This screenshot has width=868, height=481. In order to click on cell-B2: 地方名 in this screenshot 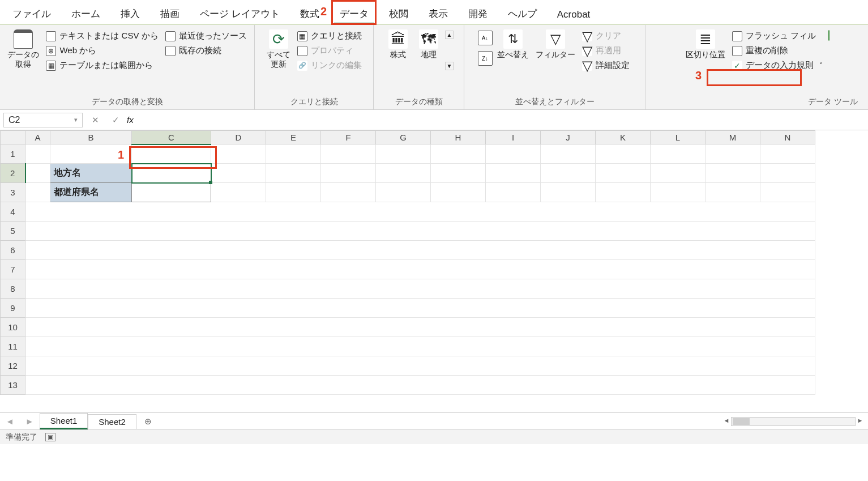, I will do `click(91, 173)`.